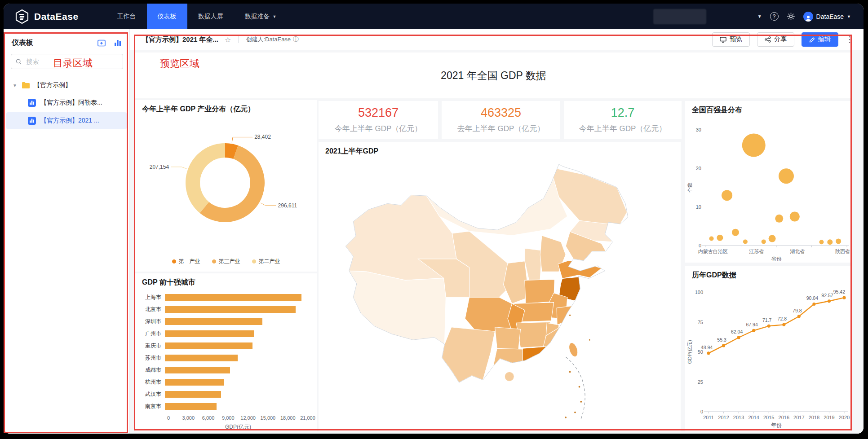 This screenshot has width=868, height=439. What do you see at coordinates (760, 16) in the screenshot?
I see `chevron-down-icon: ▼` at bounding box center [760, 16].